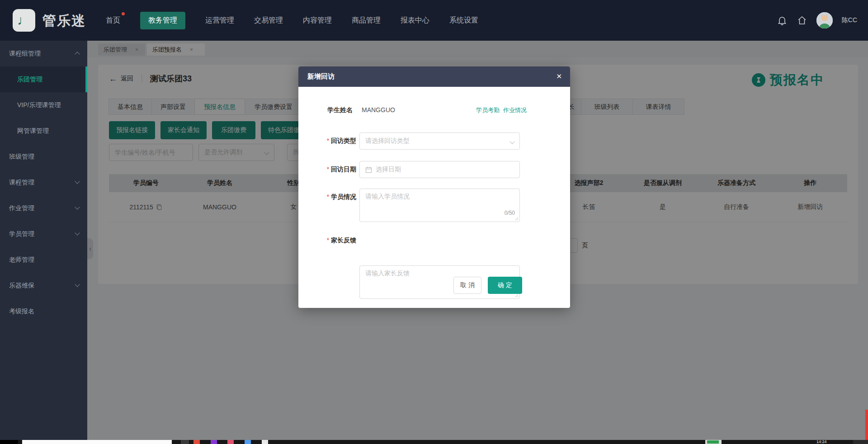 The width and height of the screenshot is (868, 444). What do you see at coordinates (220, 21) in the screenshot?
I see `nav-item-operations: 运营管理` at bounding box center [220, 21].